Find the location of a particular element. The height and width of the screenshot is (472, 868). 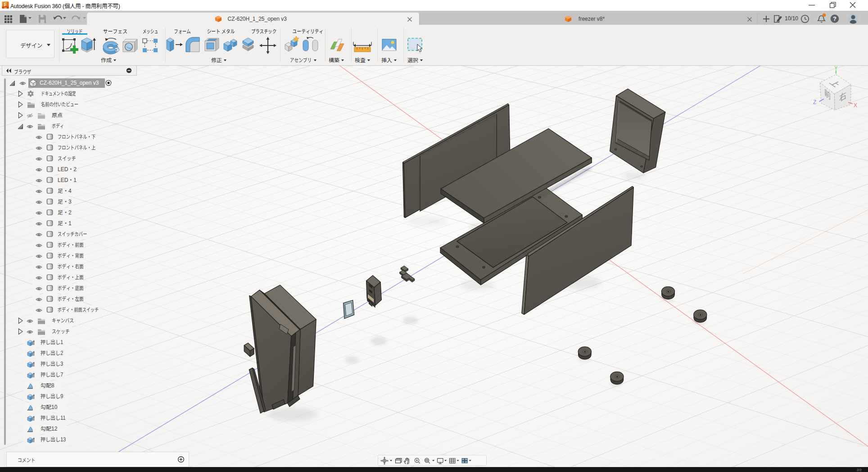

svg-text: 10/10 is located at coordinates (791, 18).